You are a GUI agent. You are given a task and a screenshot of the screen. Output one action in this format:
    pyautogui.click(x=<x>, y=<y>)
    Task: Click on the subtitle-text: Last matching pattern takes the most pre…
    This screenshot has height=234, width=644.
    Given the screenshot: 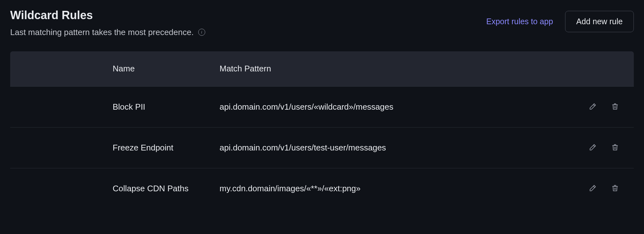 What is the action you would take?
    pyautogui.click(x=102, y=33)
    